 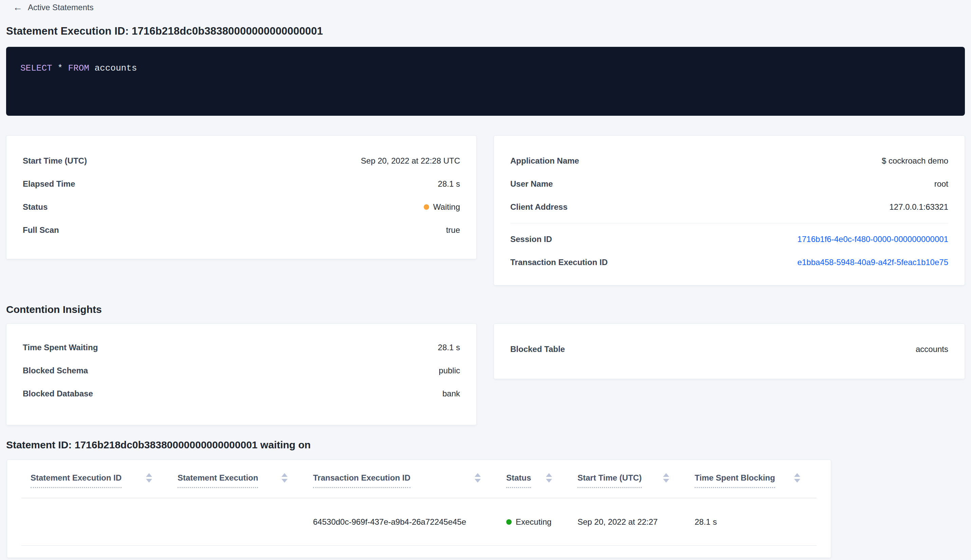 What do you see at coordinates (545, 161) in the screenshot?
I see `application-name-label: Application Name` at bounding box center [545, 161].